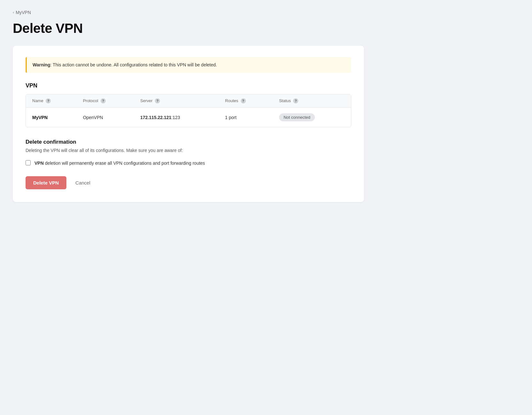 Image resolution: width=532 pixels, height=415 pixels. I want to click on back-link-label: MyVPN, so click(23, 12).